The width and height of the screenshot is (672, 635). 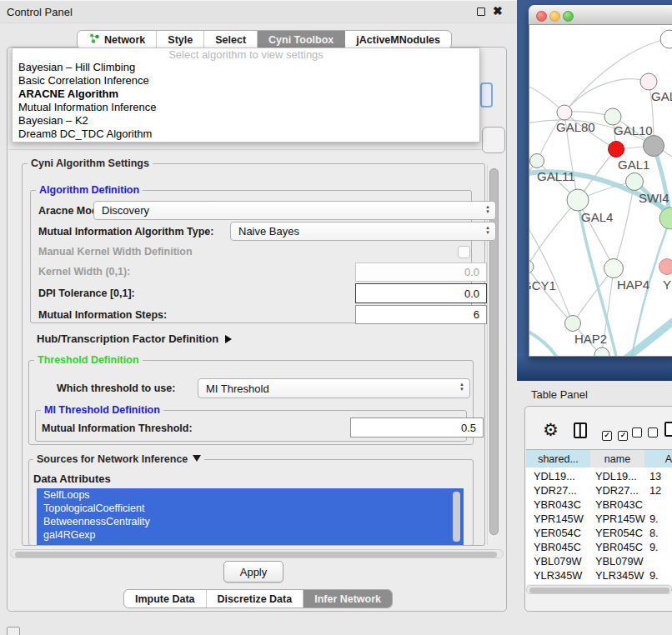 I want to click on table-row: YBR043C YBR043C, so click(x=599, y=505).